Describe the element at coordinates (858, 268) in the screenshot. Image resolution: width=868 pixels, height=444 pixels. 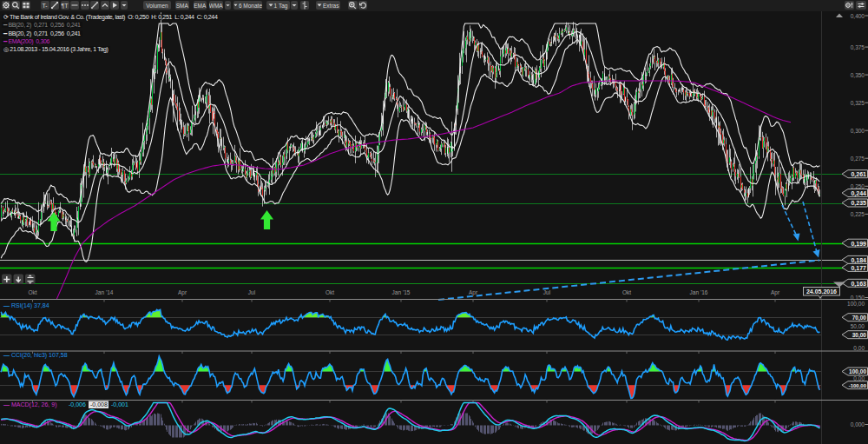
I see `svg-text: 0,177` at that location.